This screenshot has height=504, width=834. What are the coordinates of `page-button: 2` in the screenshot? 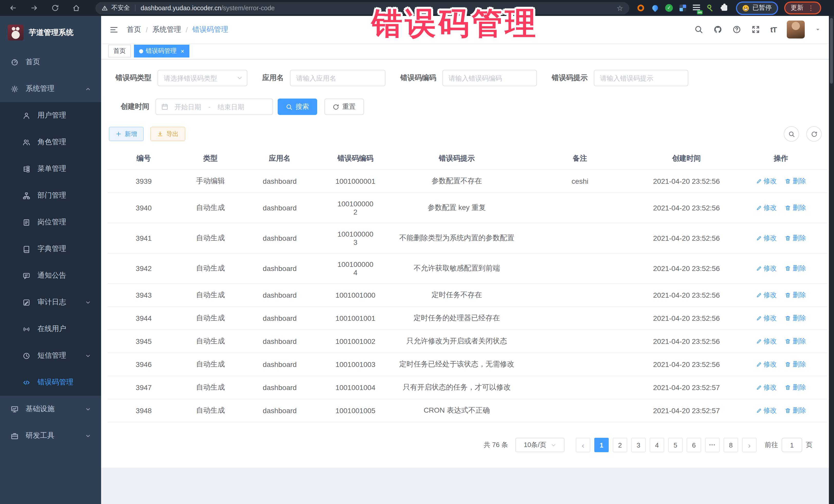 It's located at (620, 445).